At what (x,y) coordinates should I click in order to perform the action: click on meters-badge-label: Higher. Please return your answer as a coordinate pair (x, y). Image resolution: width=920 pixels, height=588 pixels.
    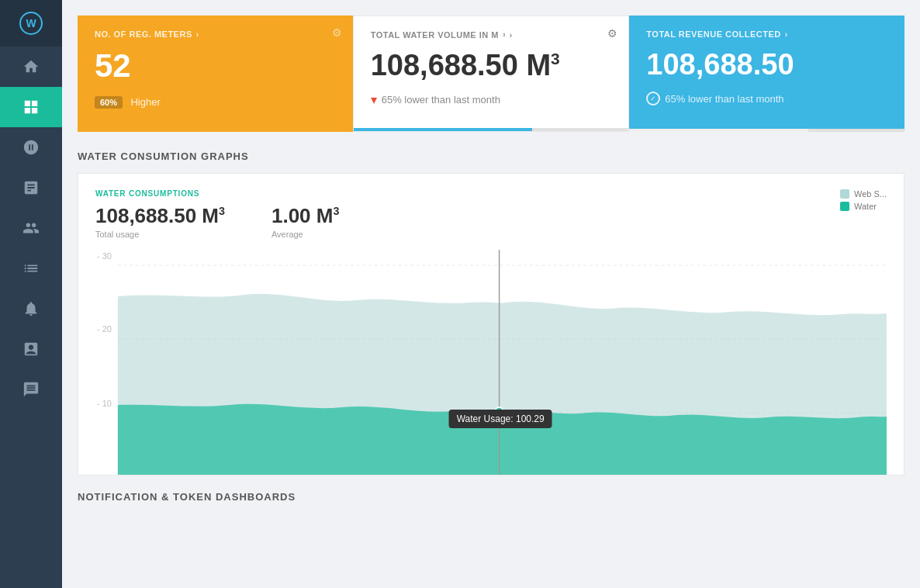
    Looking at the image, I should click on (145, 102).